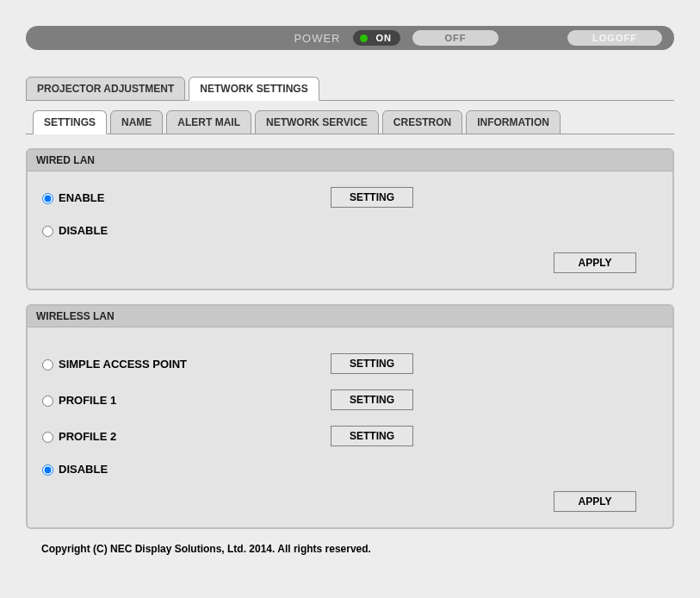  Describe the element at coordinates (317, 38) in the screenshot. I see `power-label: POWER` at that location.